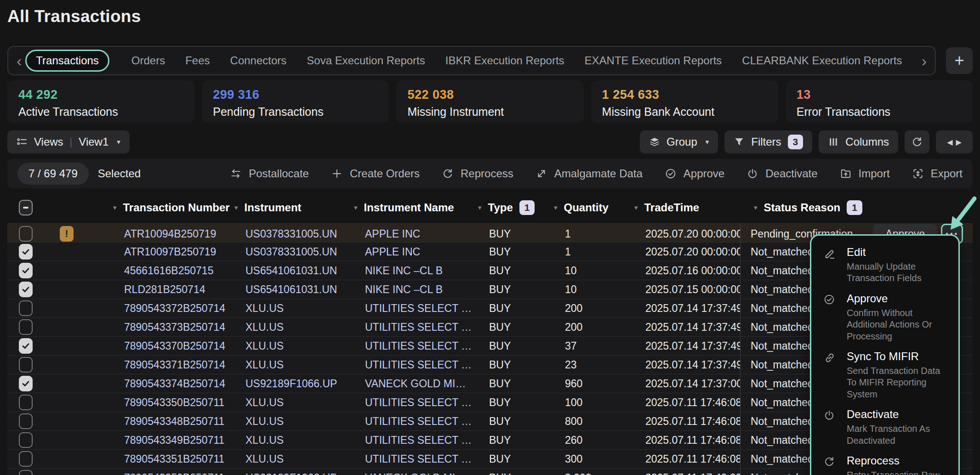  What do you see at coordinates (174, 271) in the screenshot?
I see `cell-transaction-number: 45661616B250715` at bounding box center [174, 271].